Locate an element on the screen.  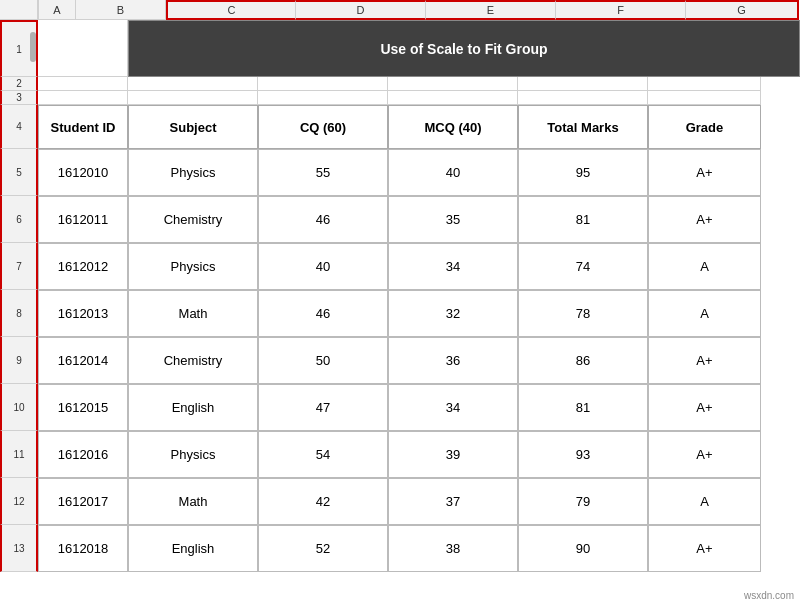
td-cq-7: 42 is located at coordinates (323, 502).